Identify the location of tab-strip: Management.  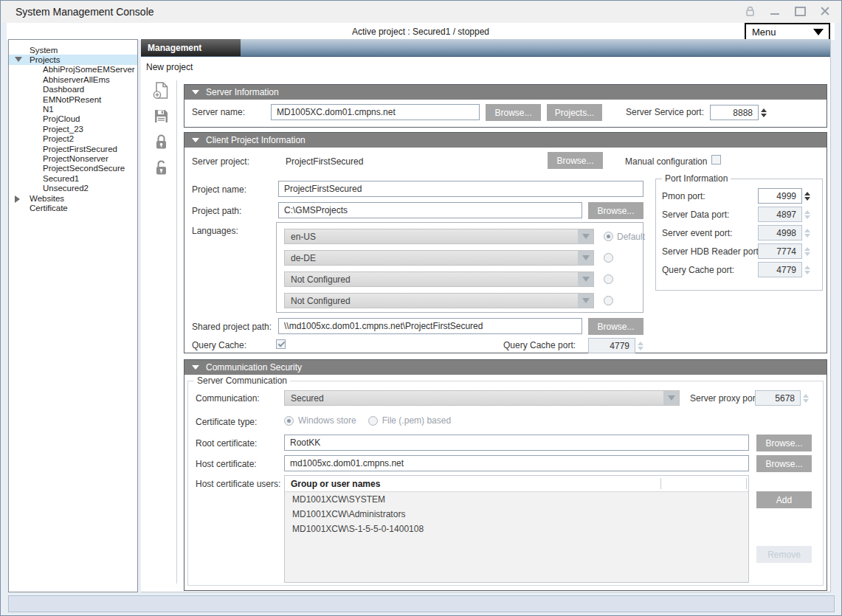
(486, 48).